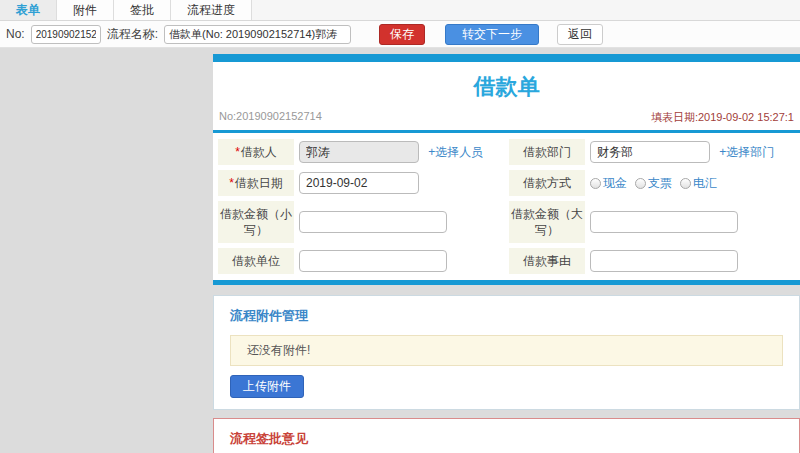  What do you see at coordinates (660, 184) in the screenshot?
I see `radio-check-label: 支票` at bounding box center [660, 184].